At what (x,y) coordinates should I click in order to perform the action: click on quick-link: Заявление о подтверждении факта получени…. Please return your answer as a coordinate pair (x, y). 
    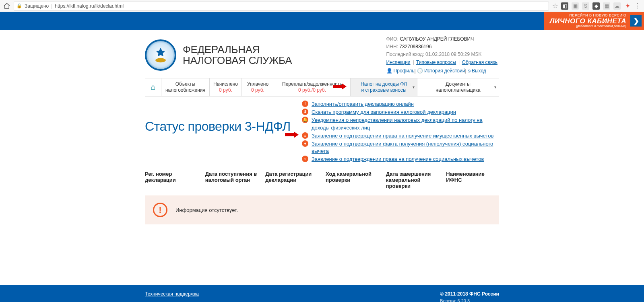
    Looking at the image, I should click on (405, 148).